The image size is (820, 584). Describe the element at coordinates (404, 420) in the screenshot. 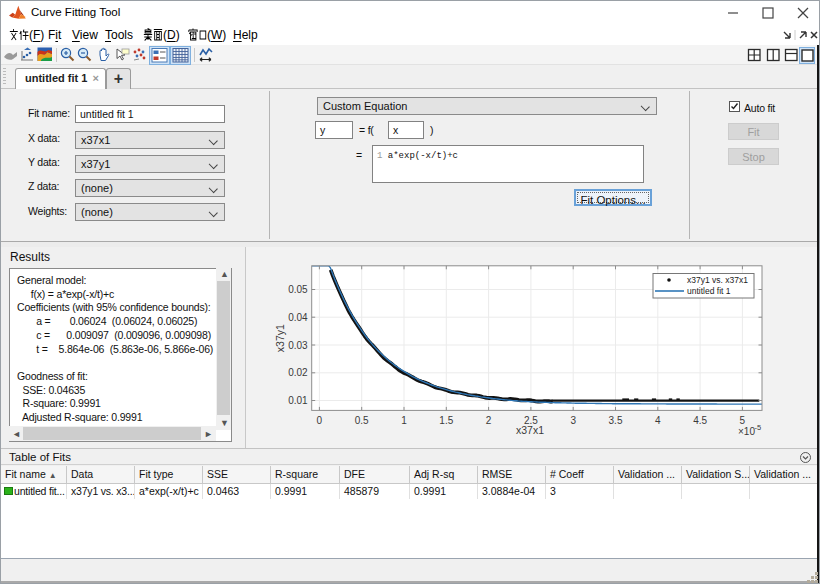

I see `svg-text: 1` at that location.